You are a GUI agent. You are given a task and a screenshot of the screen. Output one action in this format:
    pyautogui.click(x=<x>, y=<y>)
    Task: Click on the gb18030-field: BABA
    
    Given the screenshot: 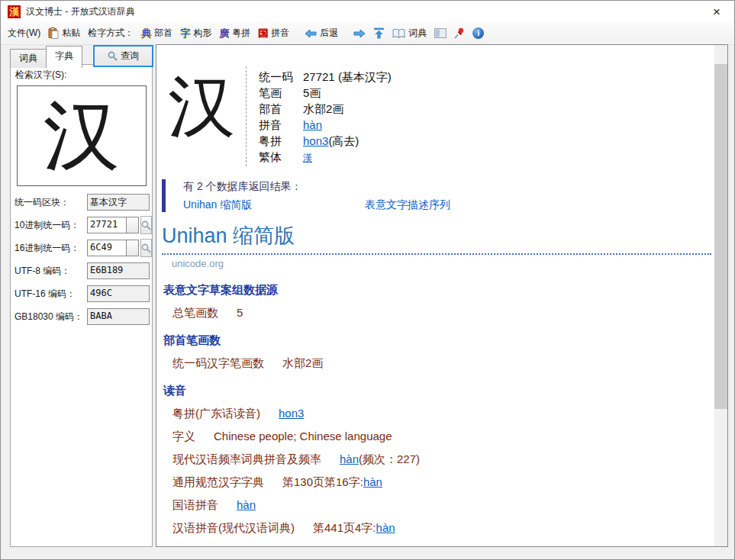 What is the action you would take?
    pyautogui.click(x=118, y=317)
    